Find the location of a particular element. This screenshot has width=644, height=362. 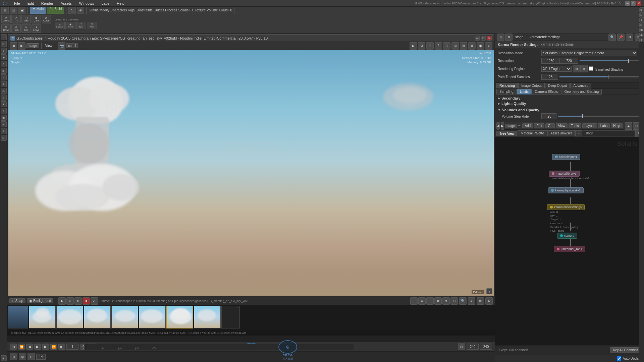

window-minimize: ─ is located at coordinates (628, 3).